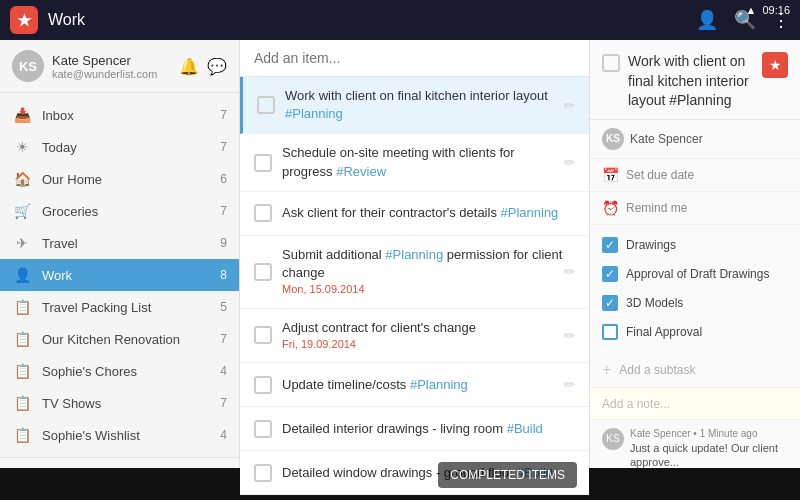 Image resolution: width=800 pixels, height=500 pixels. What do you see at coordinates (695, 140) in the screenshot?
I see `detail-assignee: KS Kate Spencer` at bounding box center [695, 140].